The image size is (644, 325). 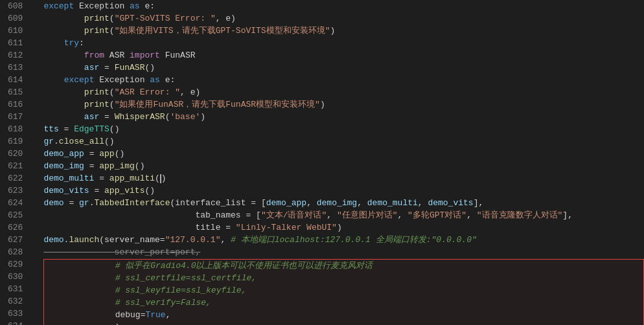 I want to click on code-token: "文本/语音对话", so click(x=294, y=215).